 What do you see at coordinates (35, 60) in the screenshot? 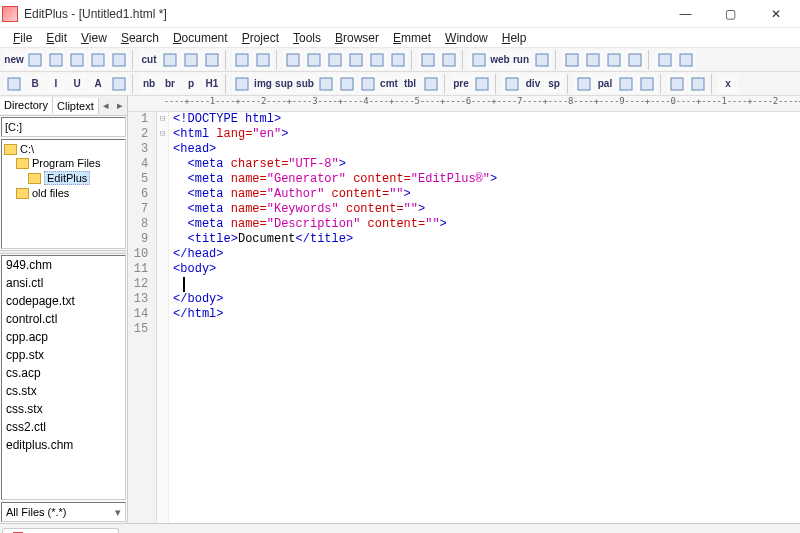
I see `tool-open` at bounding box center [35, 60].